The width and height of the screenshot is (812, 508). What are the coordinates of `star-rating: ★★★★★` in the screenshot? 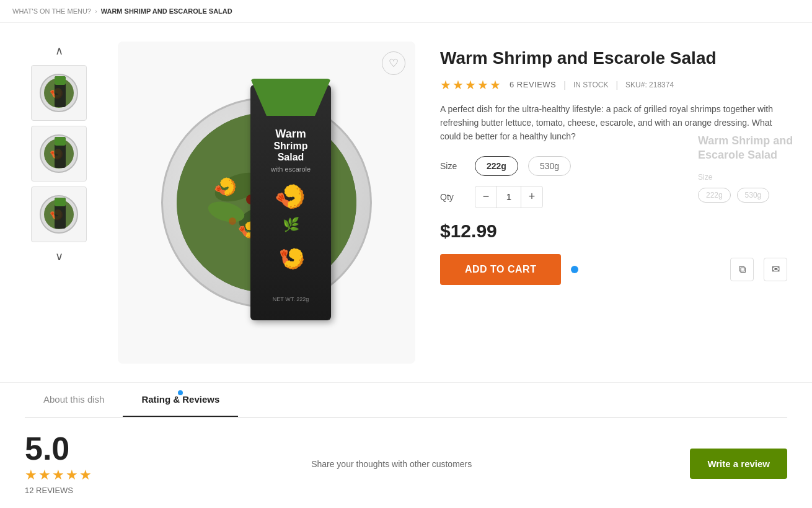 It's located at (471, 85).